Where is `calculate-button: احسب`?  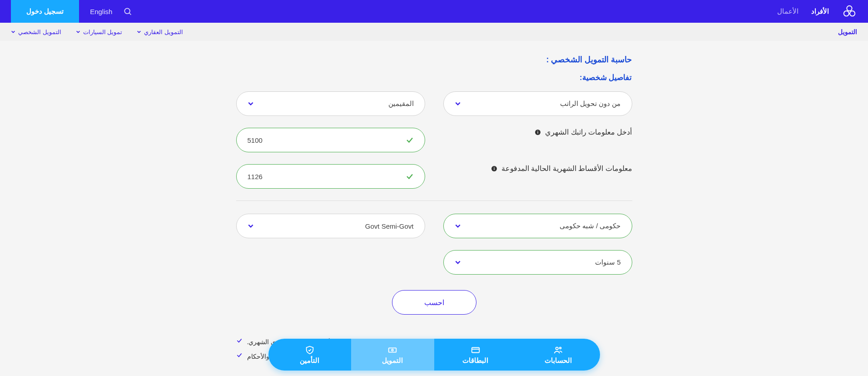
calculate-button: احسب is located at coordinates (434, 302).